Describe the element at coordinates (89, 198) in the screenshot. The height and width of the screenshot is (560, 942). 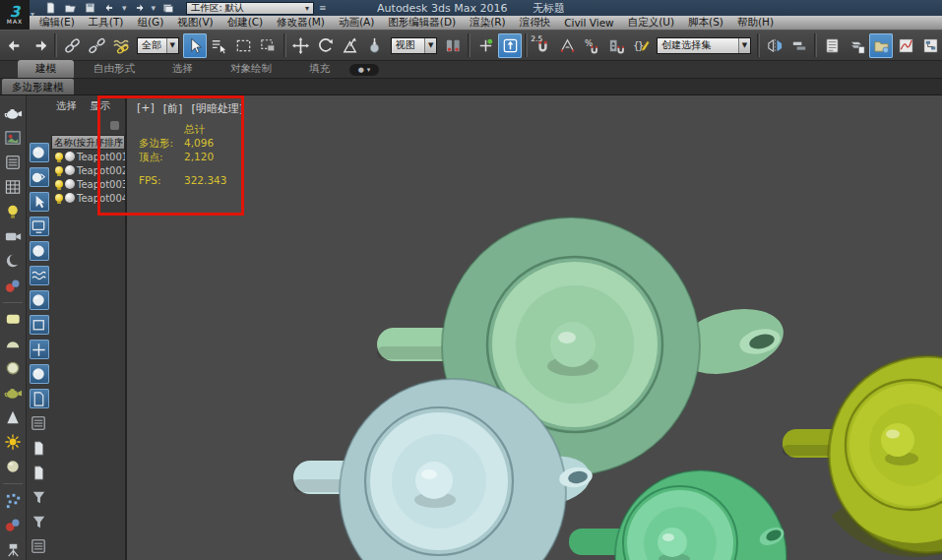
I see `list-item: Teapot004` at that location.